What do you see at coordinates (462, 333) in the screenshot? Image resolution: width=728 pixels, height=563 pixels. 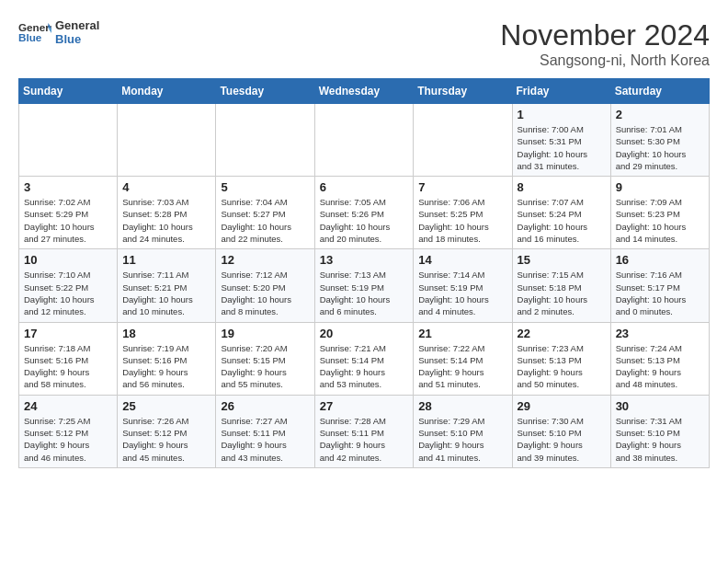 I see `day-number: 21` at bounding box center [462, 333].